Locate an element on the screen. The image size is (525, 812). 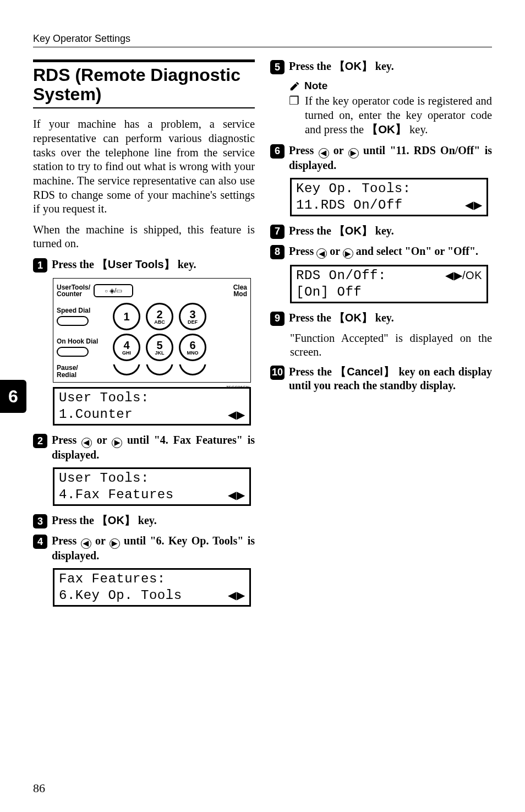
lcd-user-tools-counter: User Tools: 1.Counter◀▶ is located at coordinates (152, 406).